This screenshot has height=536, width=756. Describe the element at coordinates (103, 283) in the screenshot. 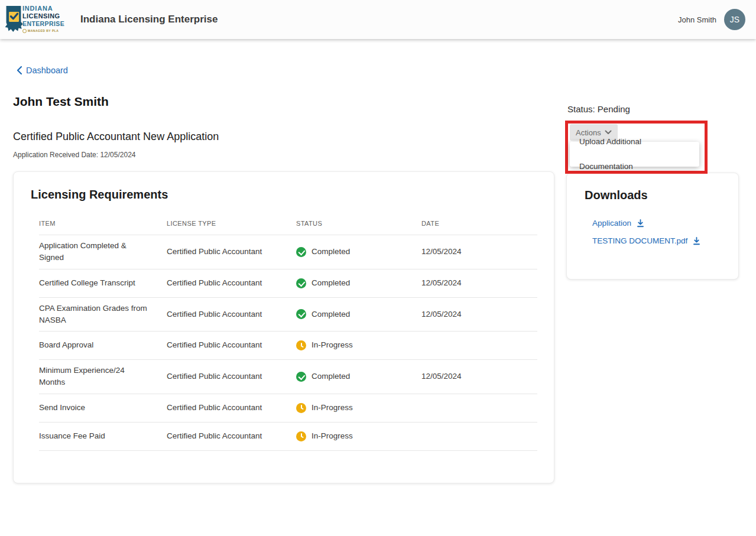

I see `requirement-item: Certified College Transcript` at that location.